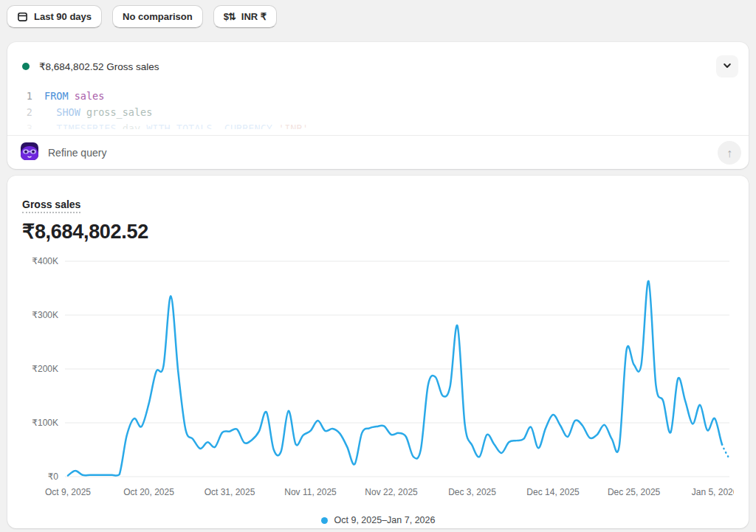  What do you see at coordinates (251, 125) in the screenshot?
I see `code-token: CURRENCY` at bounding box center [251, 125].